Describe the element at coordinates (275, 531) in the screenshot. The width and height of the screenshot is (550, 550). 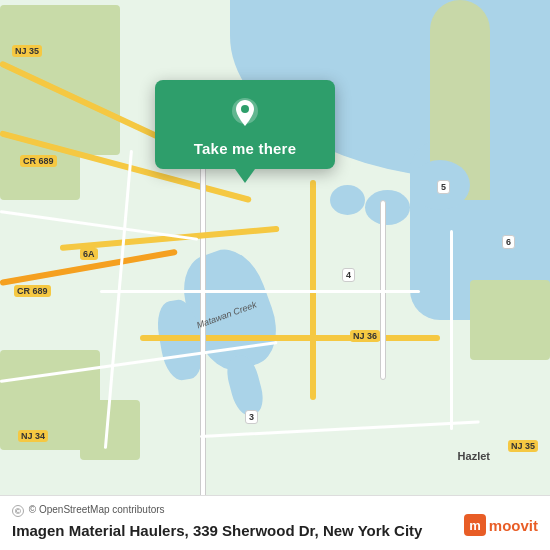
I see `location-title: Imagen Material Haulers, 339 Sherwood Dr…` at that location.